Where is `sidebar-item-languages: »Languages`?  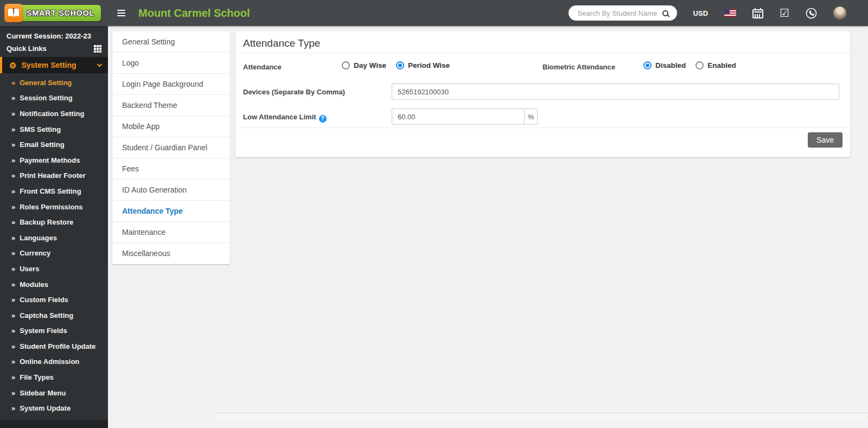
sidebar-item-languages: »Languages is located at coordinates (54, 238).